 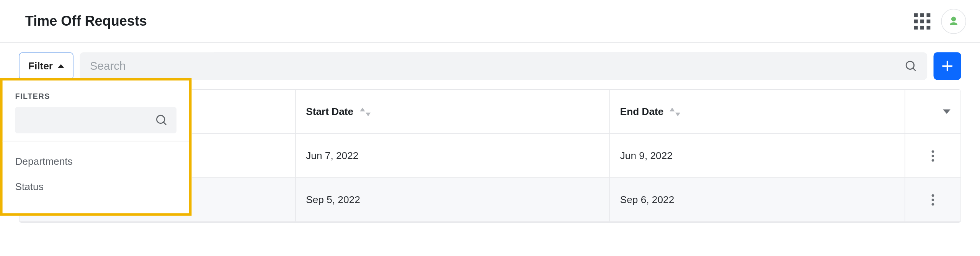 I want to click on cell-end-date: Jun 9, 2022, so click(x=757, y=156).